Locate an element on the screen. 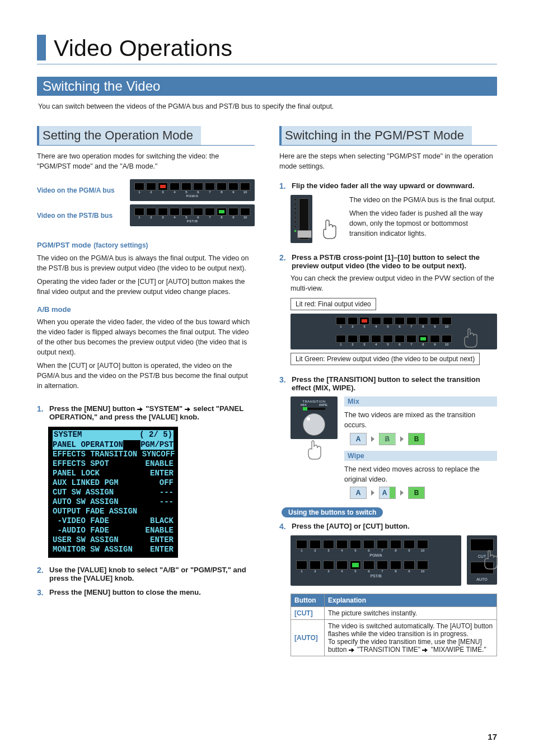  doc-title-wrap: Video Operations is located at coordinates (267, 49).